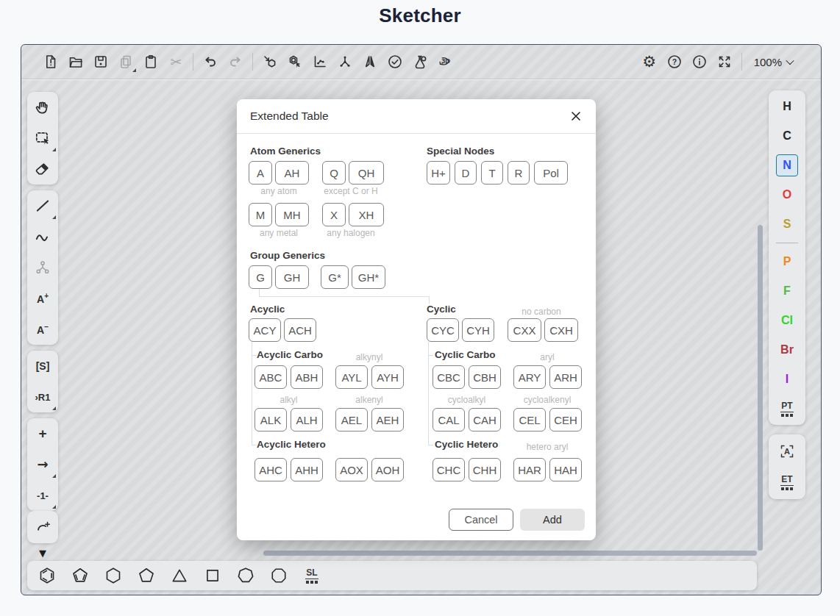 This screenshot has width=840, height=616. Describe the element at coordinates (43, 268) in the screenshot. I see `enhanced-stereo-button` at that location.